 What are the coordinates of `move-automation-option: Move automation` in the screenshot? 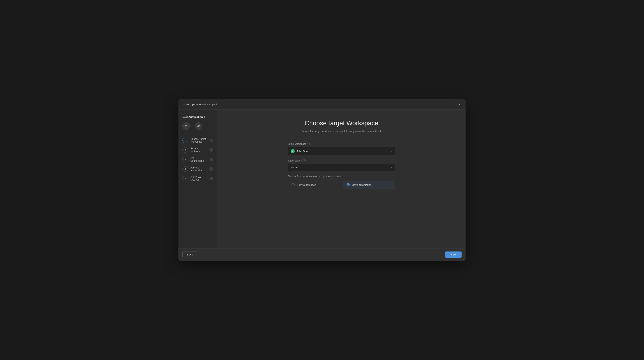 It's located at (369, 185).